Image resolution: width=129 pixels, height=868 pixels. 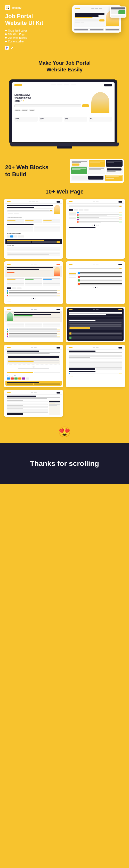 I want to click on thanks-section: Thanks for scrolling, so click(x=64, y=464).